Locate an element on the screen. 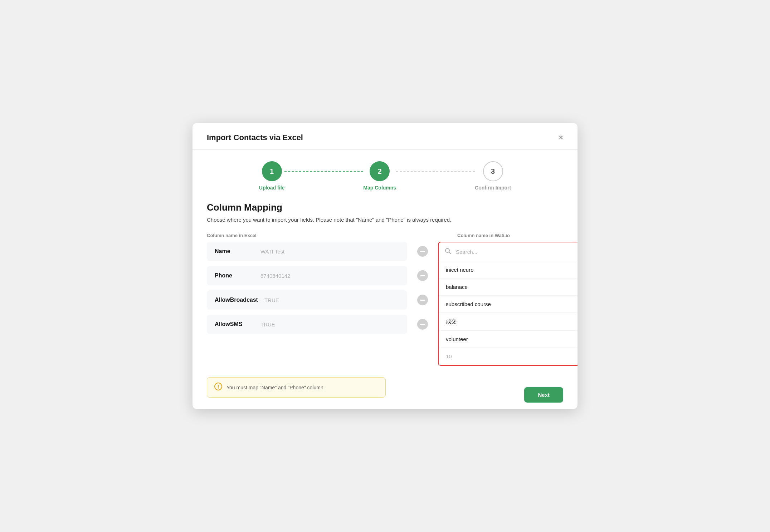 The height and width of the screenshot is (532, 770). dropdown-item-0: inicet neuro is located at coordinates (508, 270).